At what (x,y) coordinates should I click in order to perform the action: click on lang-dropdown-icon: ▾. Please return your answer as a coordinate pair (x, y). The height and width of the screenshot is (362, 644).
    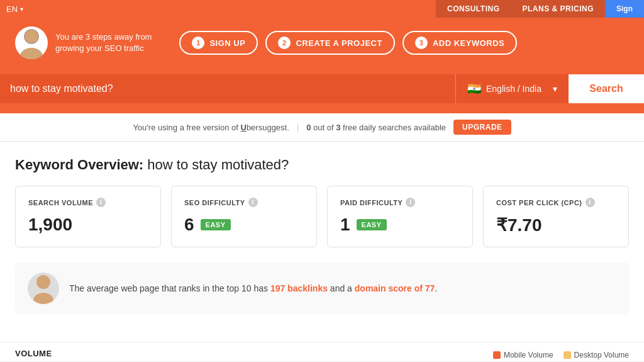
    Looking at the image, I should click on (555, 89).